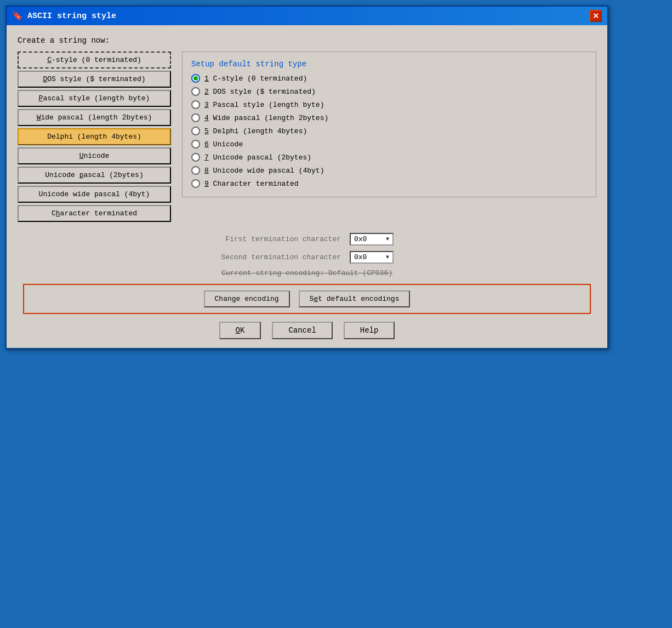  What do you see at coordinates (258, 158) in the screenshot?
I see `radio-label-7: 7 Unicode pascal (2bytes)` at bounding box center [258, 158].